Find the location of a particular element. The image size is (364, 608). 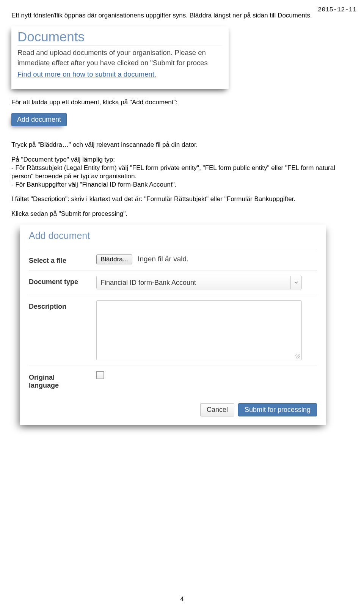

label-description: Description is located at coordinates (63, 306).